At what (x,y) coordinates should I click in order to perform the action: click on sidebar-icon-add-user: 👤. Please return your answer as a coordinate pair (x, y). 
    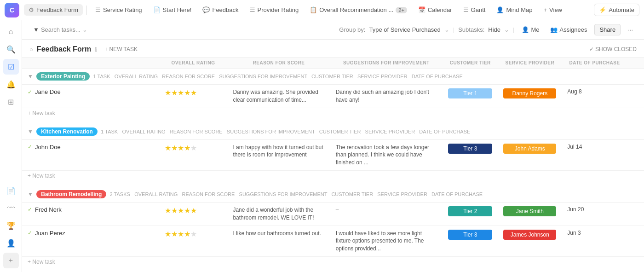
    Looking at the image, I should click on (11, 243).